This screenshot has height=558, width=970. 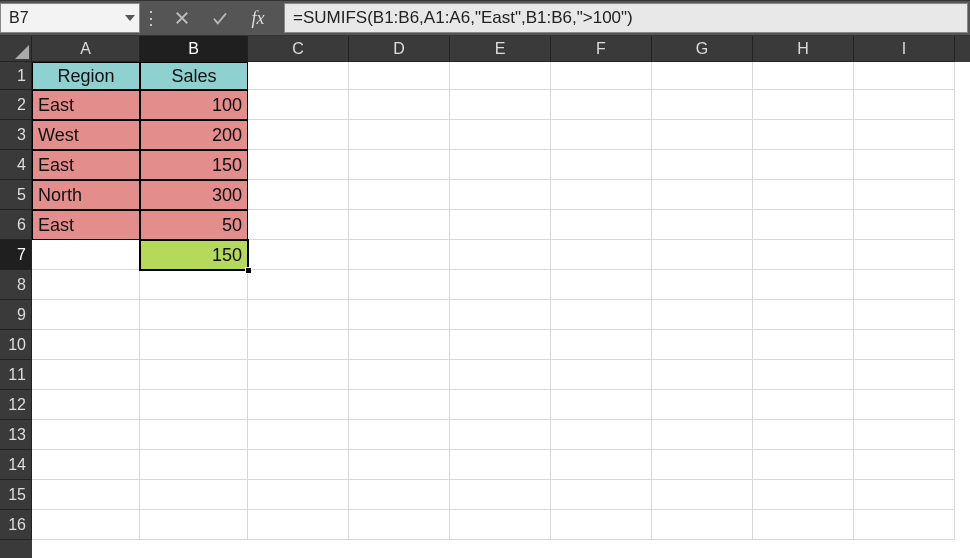 I want to click on cell-H10, so click(x=804, y=345).